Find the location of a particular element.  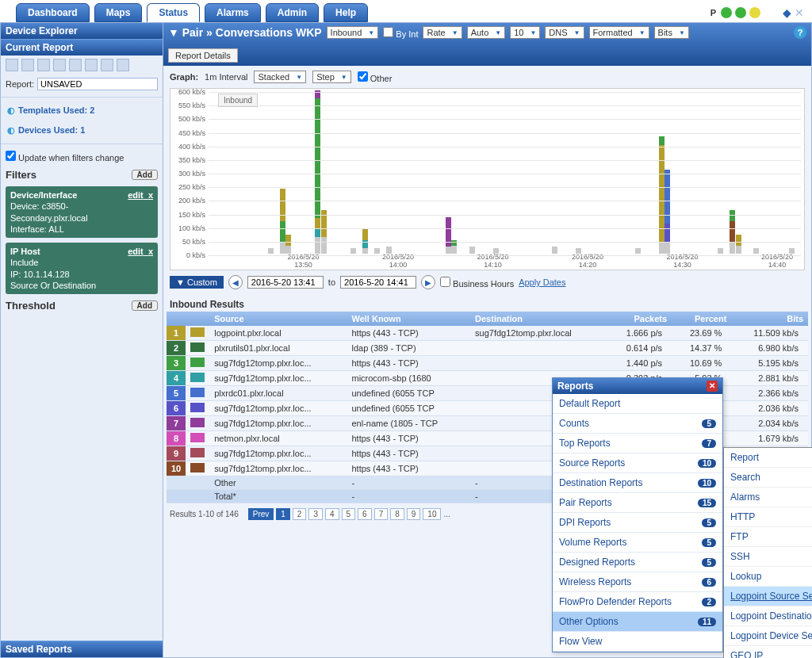

ctx-default-report: Default Report is located at coordinates (638, 404).